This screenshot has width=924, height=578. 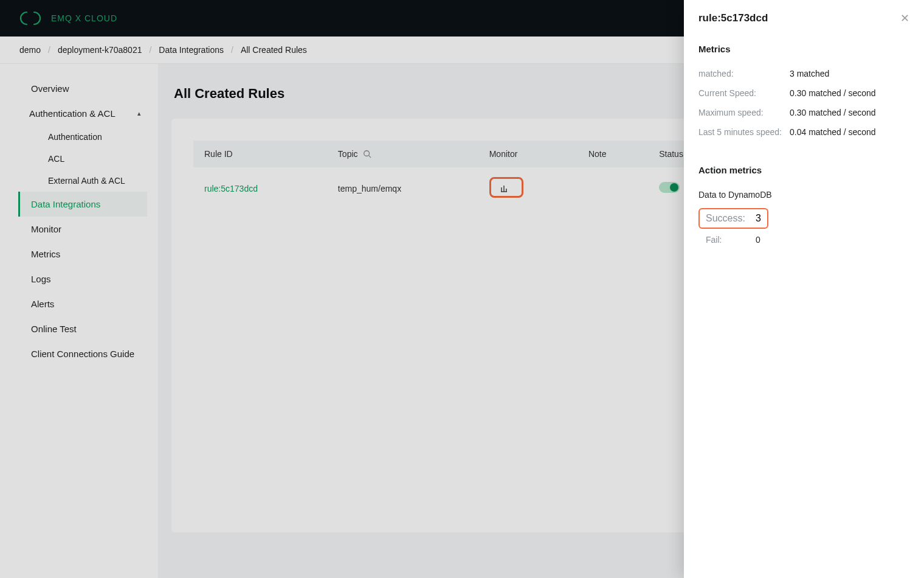 I want to click on sidebar-group-auth-label: Authentication & ACL, so click(x=72, y=113).